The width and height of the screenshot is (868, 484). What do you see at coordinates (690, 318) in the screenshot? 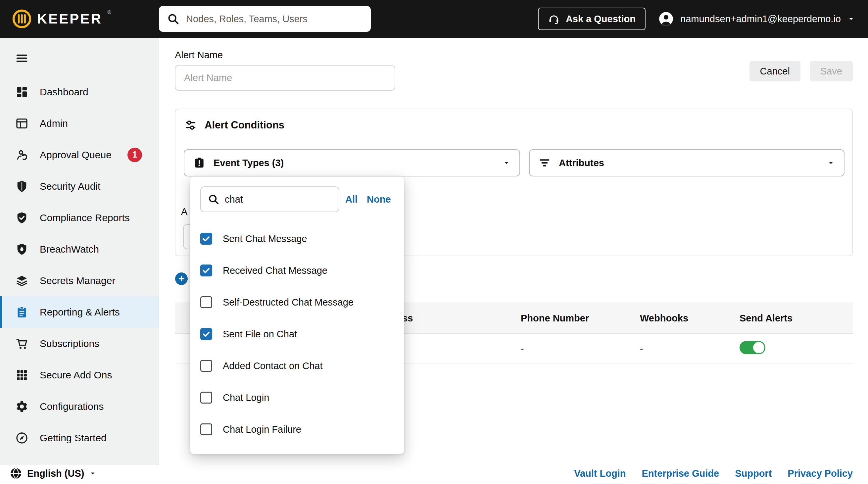
I see `column-header: Webhooks` at bounding box center [690, 318].